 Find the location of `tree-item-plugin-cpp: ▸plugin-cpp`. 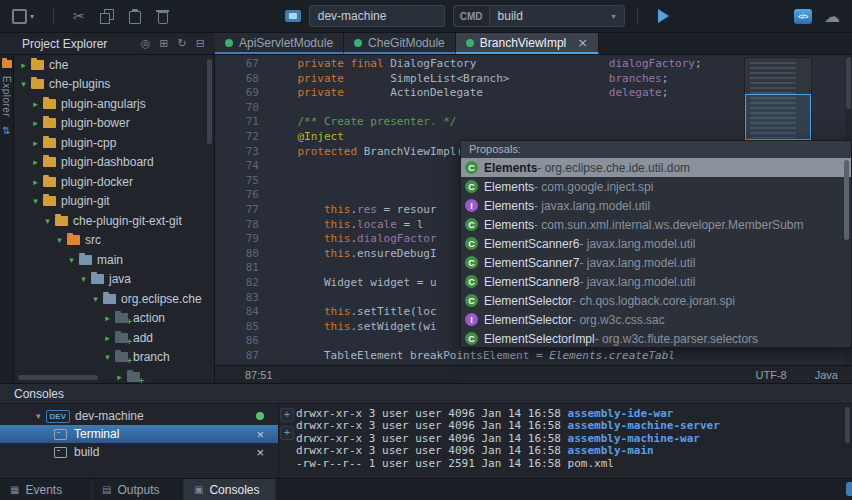

tree-item-plugin-cpp: ▸plugin-cpp is located at coordinates (114, 143).